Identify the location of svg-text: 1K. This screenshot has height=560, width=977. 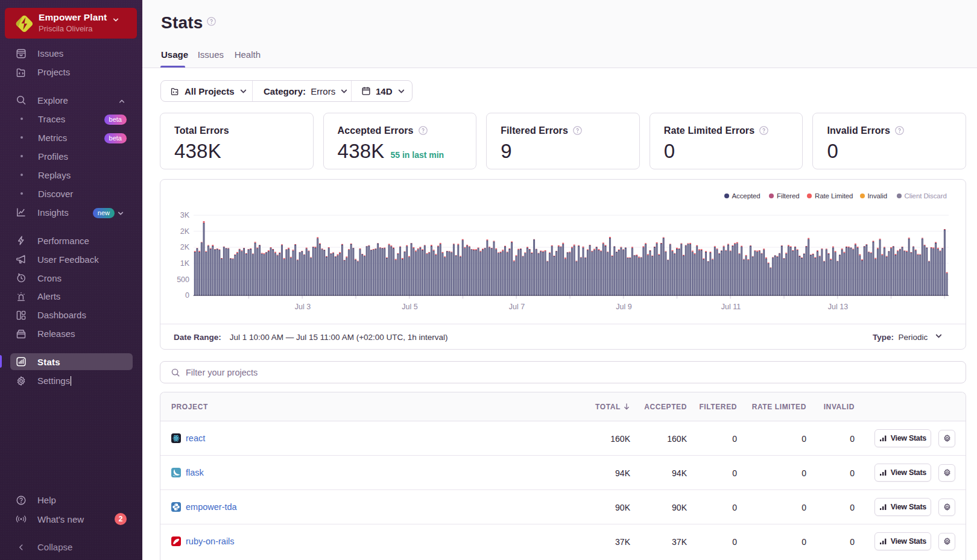
(185, 263).